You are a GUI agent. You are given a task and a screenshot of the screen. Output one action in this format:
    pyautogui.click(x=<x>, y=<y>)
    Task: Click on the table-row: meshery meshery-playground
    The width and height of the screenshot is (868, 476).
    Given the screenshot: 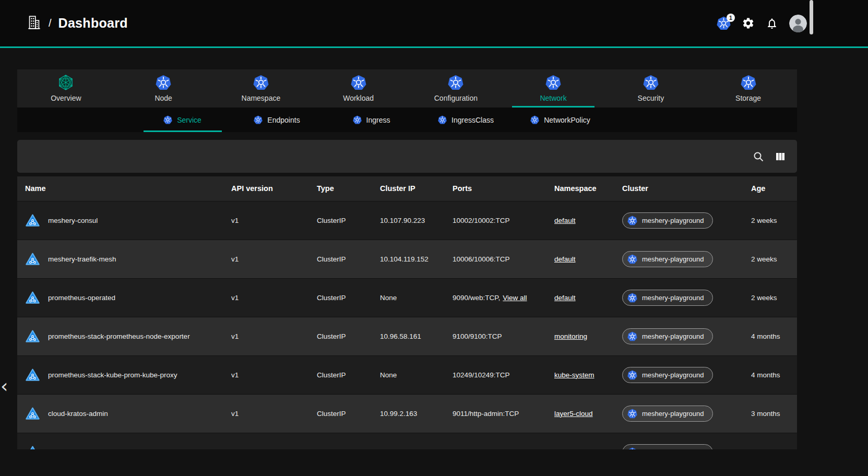 What is the action you would take?
    pyautogui.click(x=407, y=441)
    